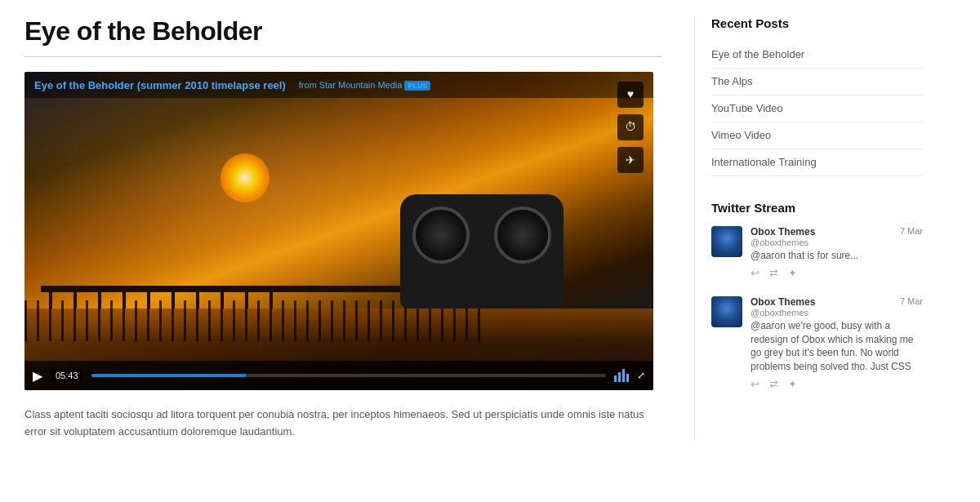 This screenshot has width=980, height=502. Describe the element at coordinates (792, 384) in the screenshot. I see `favorite-button-2: ✦` at that location.